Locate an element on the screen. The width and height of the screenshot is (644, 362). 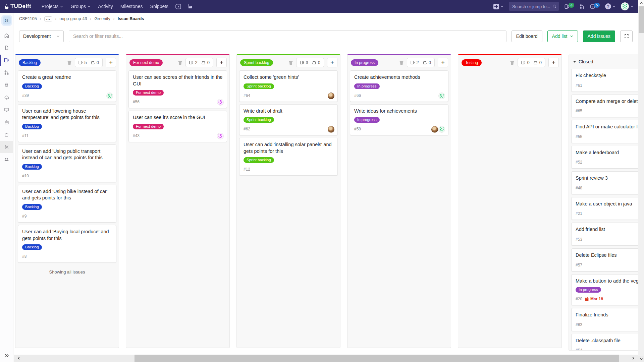
column-label: Backlog is located at coordinates (30, 63).